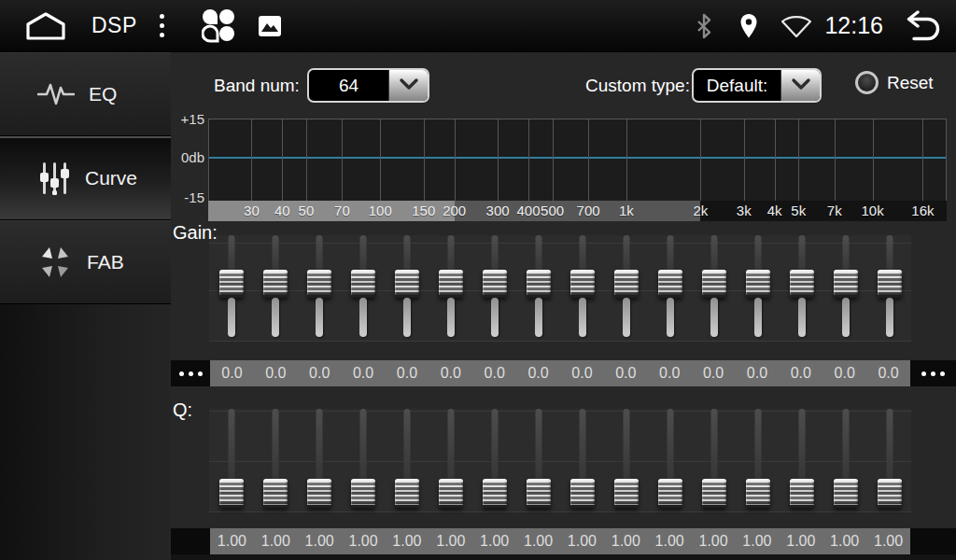 The width and height of the screenshot is (956, 560). I want to click on sidebar-item-eq: EQ, so click(86, 94).